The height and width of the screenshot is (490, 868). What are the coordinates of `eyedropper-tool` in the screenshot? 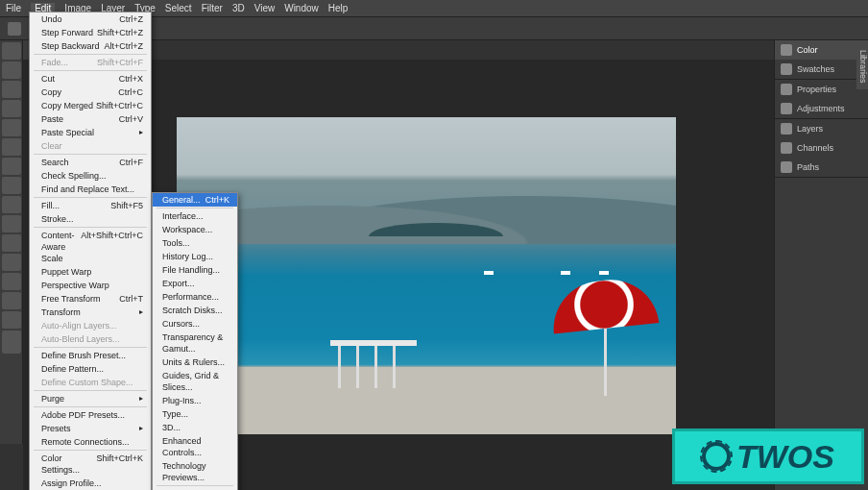 It's located at (12, 147).